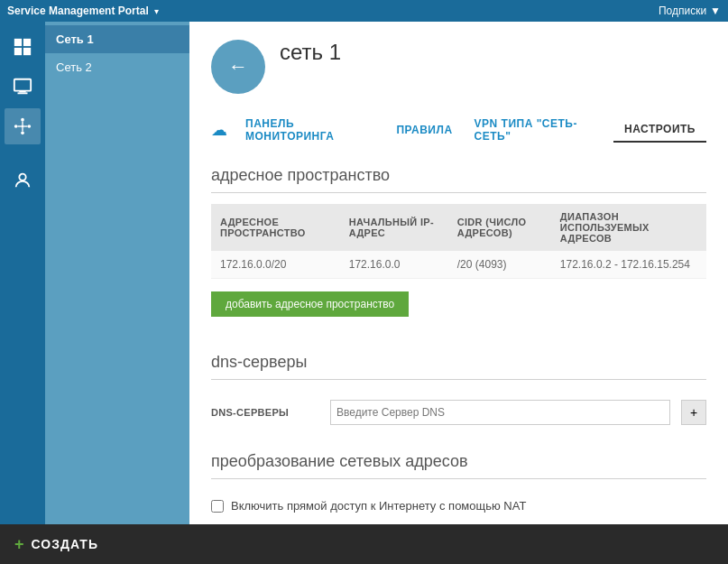 This screenshot has height=564, width=728. Describe the element at coordinates (689, 11) in the screenshot. I see `topbar-right: Подписки ▼` at that location.